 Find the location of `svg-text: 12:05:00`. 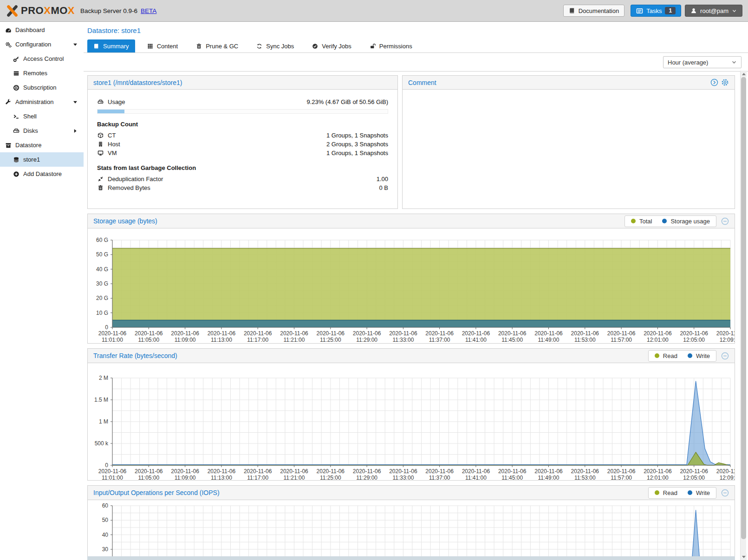

svg-text: 12:05:00 is located at coordinates (694, 477).